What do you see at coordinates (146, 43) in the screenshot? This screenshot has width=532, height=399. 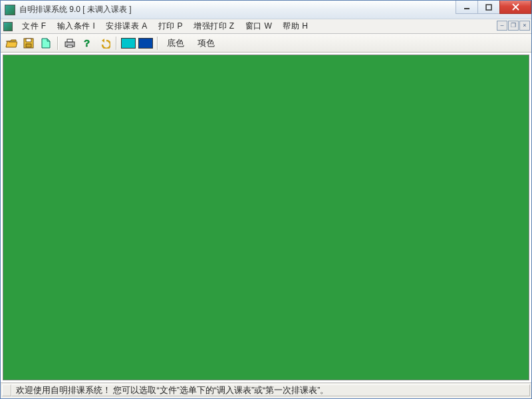 I see `item-color-swatch-button` at bounding box center [146, 43].